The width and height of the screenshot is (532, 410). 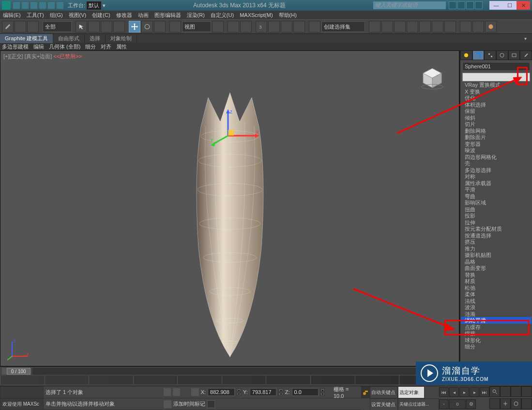 I want to click on key-filter-button: 关键点过滤器..., so click(x=418, y=404).